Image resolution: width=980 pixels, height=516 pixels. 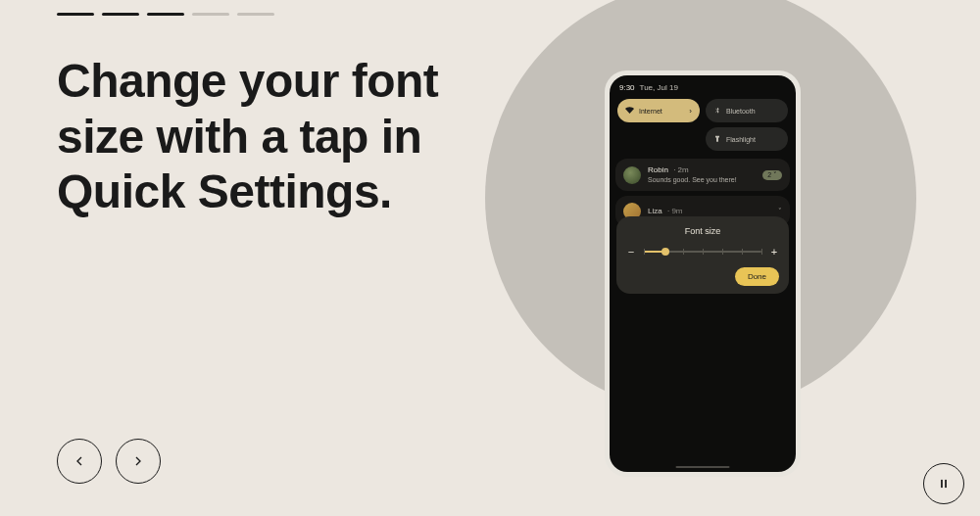 I want to click on qs-tile-label: Internet, so click(x=651, y=112).